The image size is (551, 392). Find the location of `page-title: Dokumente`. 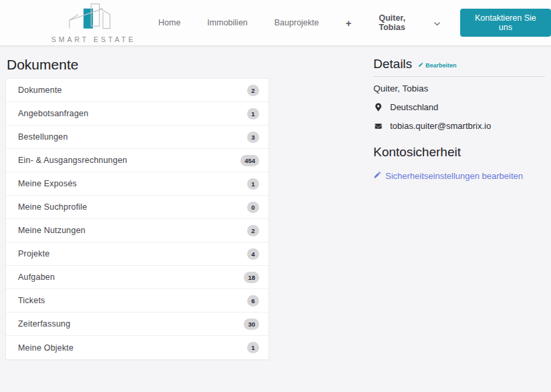

page-title: Dokumente is located at coordinates (43, 65).